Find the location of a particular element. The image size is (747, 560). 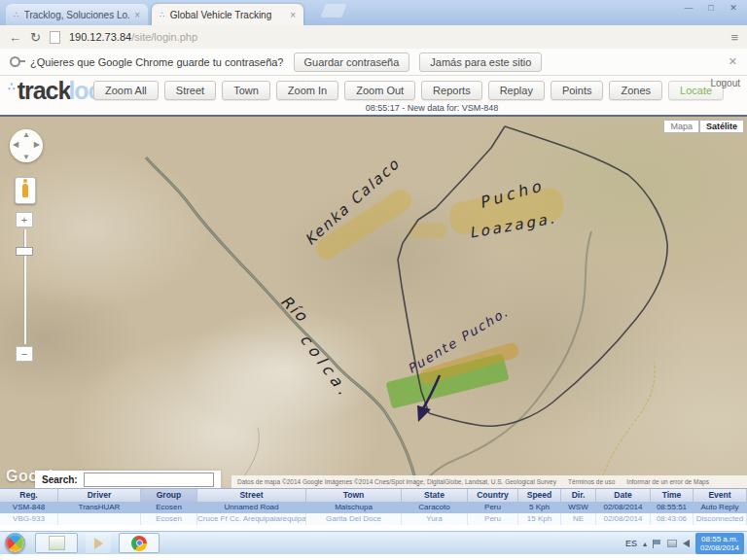

cell-state: Yura is located at coordinates (435, 519).